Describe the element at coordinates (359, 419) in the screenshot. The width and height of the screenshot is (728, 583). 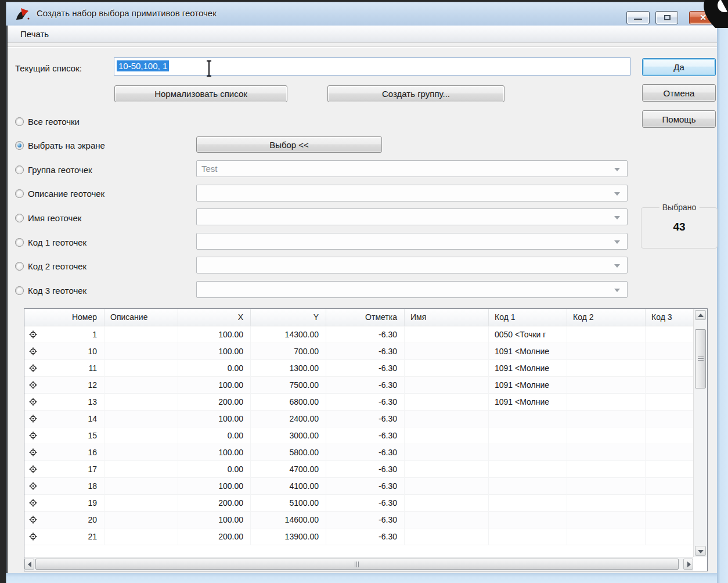
I see `table-row: 14100.002400.00-6.30` at that location.